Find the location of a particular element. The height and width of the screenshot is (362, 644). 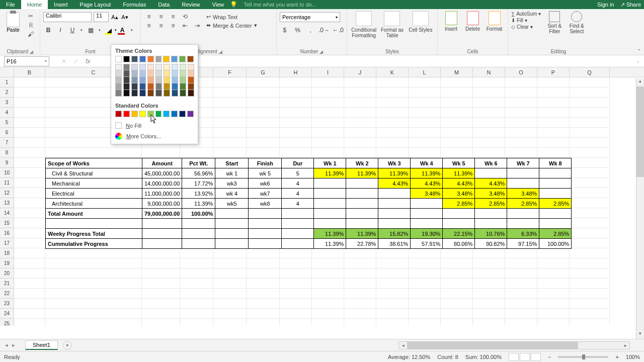

row-header: 2 is located at coordinates (7, 93).